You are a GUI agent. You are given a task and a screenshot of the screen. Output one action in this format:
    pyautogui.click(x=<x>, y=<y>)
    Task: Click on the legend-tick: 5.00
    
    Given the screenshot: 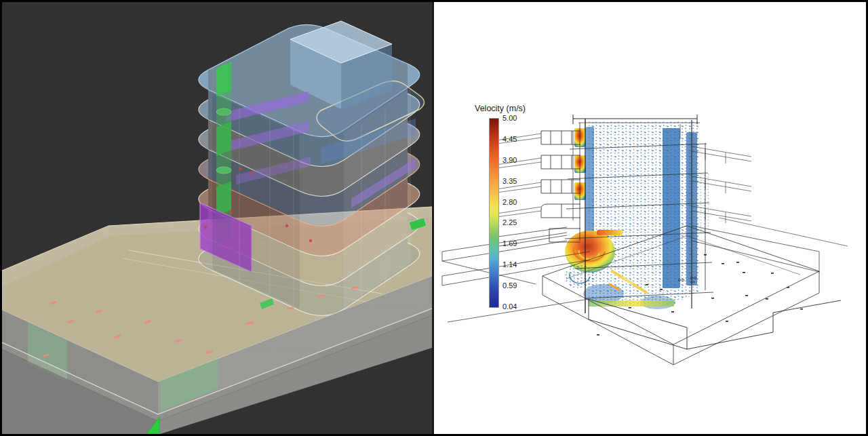 What is the action you would take?
    pyautogui.click(x=510, y=118)
    